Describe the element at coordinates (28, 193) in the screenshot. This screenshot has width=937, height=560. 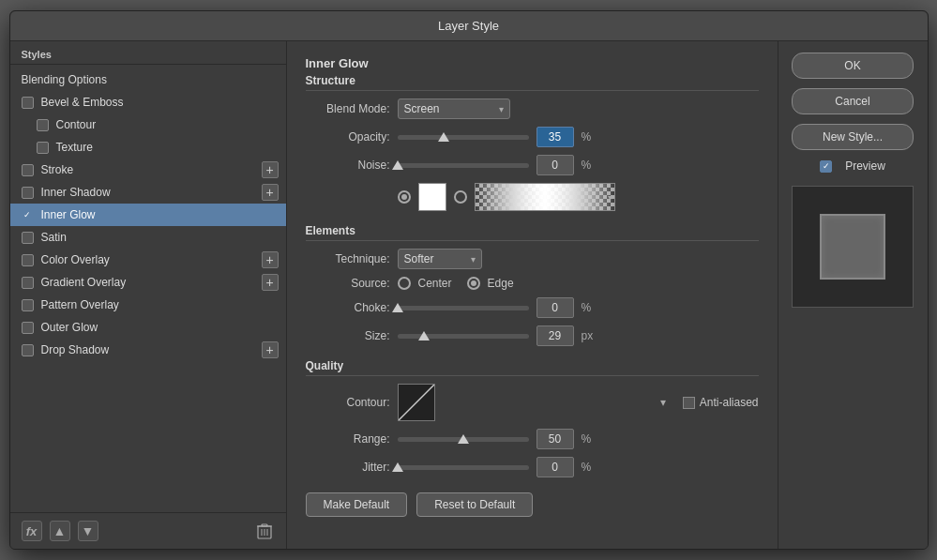
I see `inner-shadow-checkbox` at that location.